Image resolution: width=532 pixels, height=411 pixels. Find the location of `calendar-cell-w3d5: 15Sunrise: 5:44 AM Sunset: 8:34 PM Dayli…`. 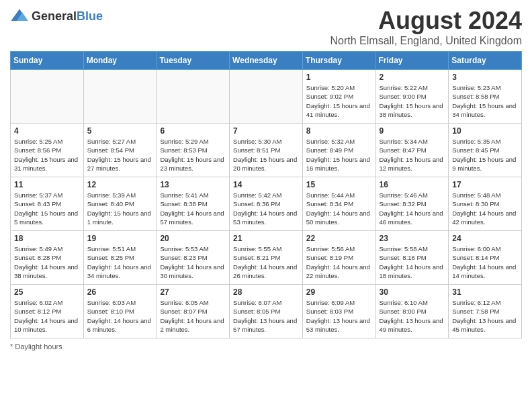

calendar-cell-w3d5: 15Sunrise: 5:44 AM Sunset: 8:34 PM Dayli… is located at coordinates (339, 204).